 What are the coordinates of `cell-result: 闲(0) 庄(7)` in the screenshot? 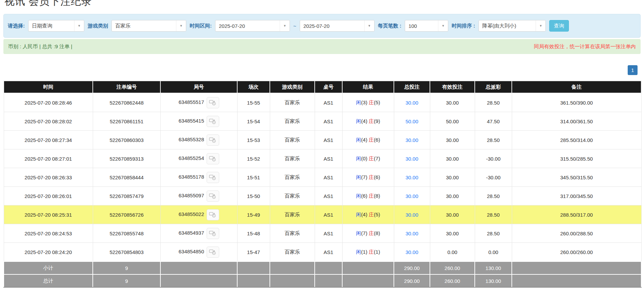 It's located at (368, 159).